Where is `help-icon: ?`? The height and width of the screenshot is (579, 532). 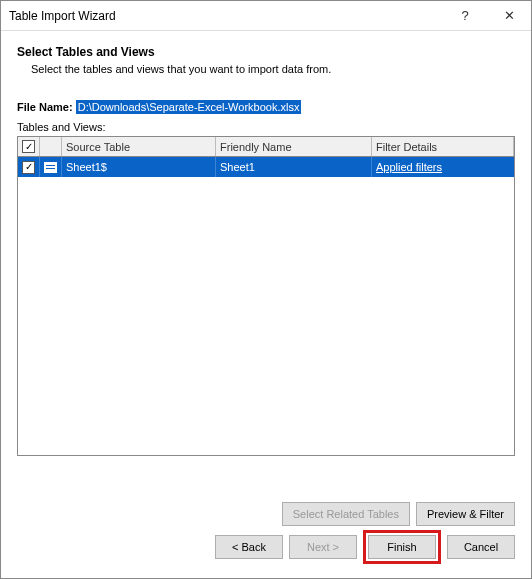 help-icon: ? is located at coordinates (465, 16).